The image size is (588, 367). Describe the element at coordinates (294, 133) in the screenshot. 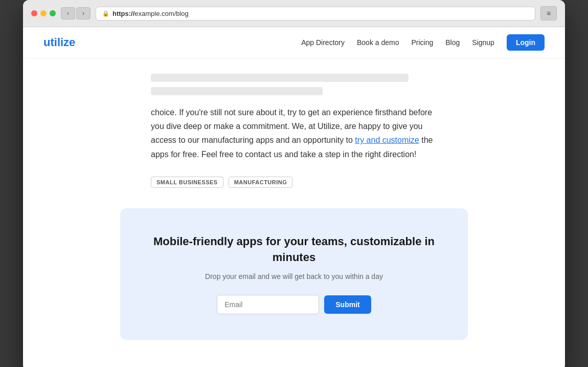

I see `article-text: choice. If you're still not sure about i…` at that location.